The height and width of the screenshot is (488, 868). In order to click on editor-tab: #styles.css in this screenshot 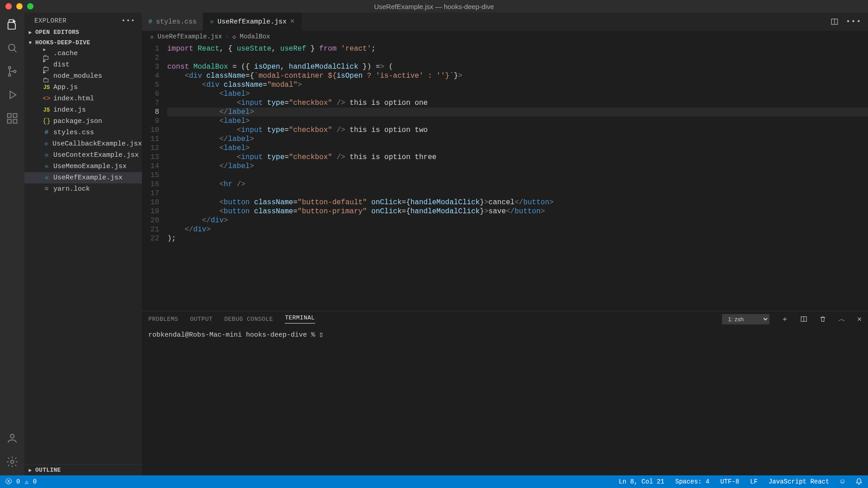, I will do `click(173, 22)`.